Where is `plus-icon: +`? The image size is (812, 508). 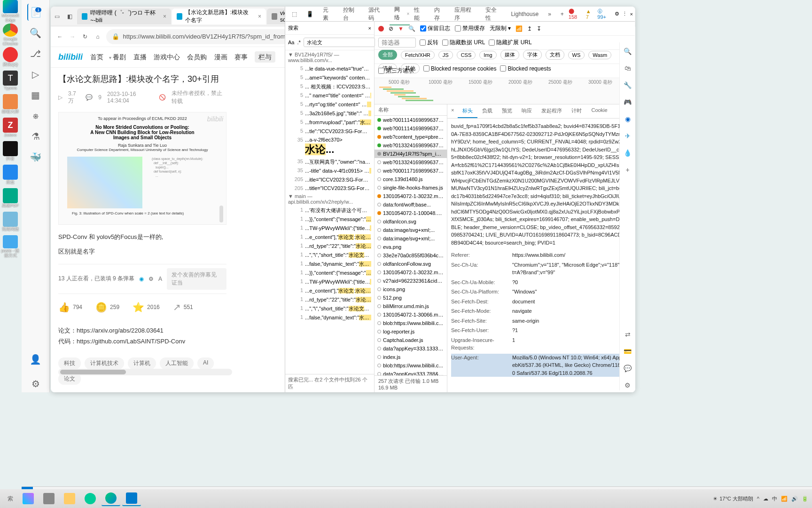
plus-icon: + is located at coordinates (628, 170).